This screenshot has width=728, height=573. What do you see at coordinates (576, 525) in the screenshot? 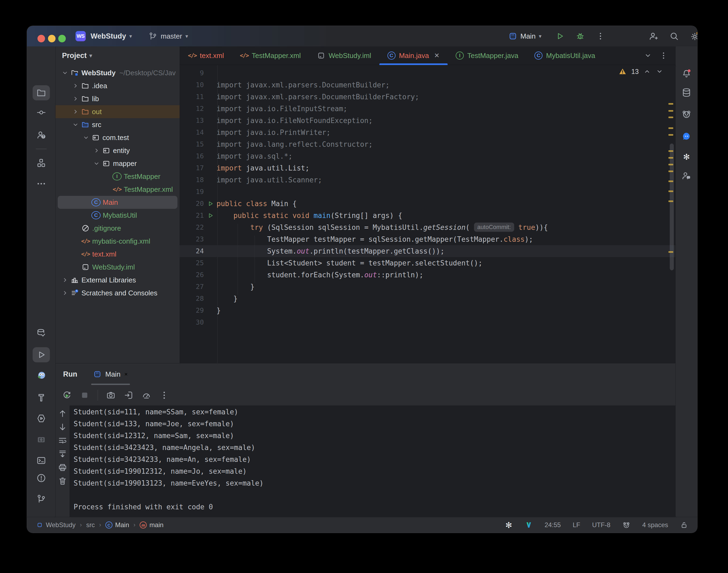
I see `status-widget: LF` at bounding box center [576, 525].